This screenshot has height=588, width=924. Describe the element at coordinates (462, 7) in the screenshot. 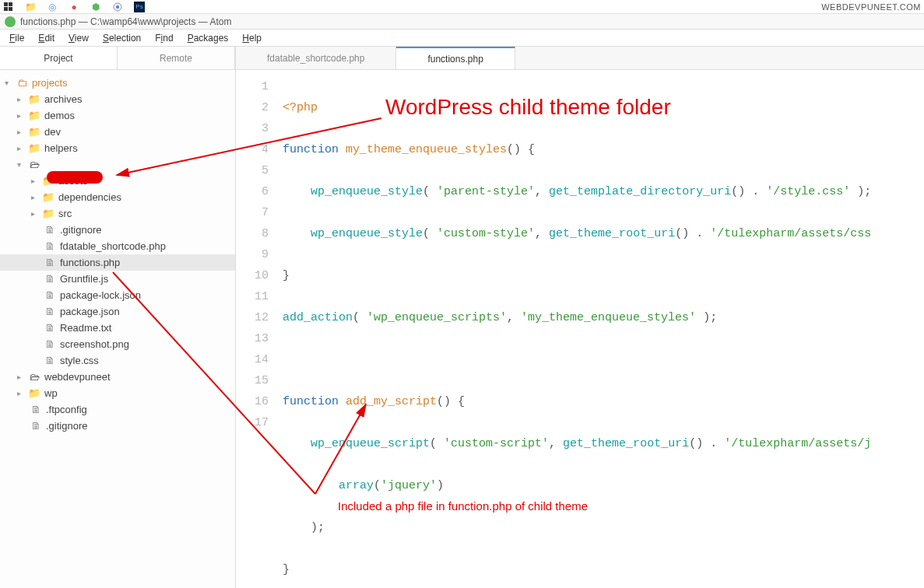

I see `os-taskbar: 📁 ◎ ● ⬢ Ps WEBDEVPUNEET.COM` at that location.